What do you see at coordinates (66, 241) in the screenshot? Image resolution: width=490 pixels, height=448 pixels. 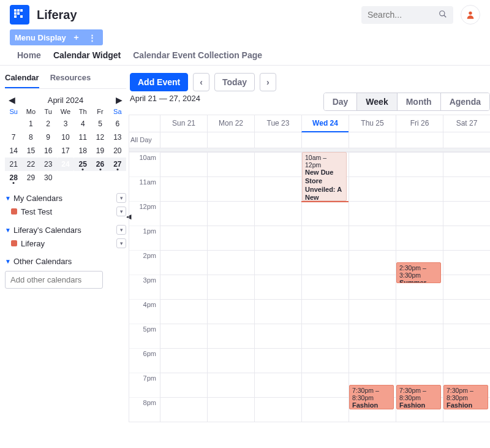 I see `calendar-item: Liferay ▾` at bounding box center [66, 241].